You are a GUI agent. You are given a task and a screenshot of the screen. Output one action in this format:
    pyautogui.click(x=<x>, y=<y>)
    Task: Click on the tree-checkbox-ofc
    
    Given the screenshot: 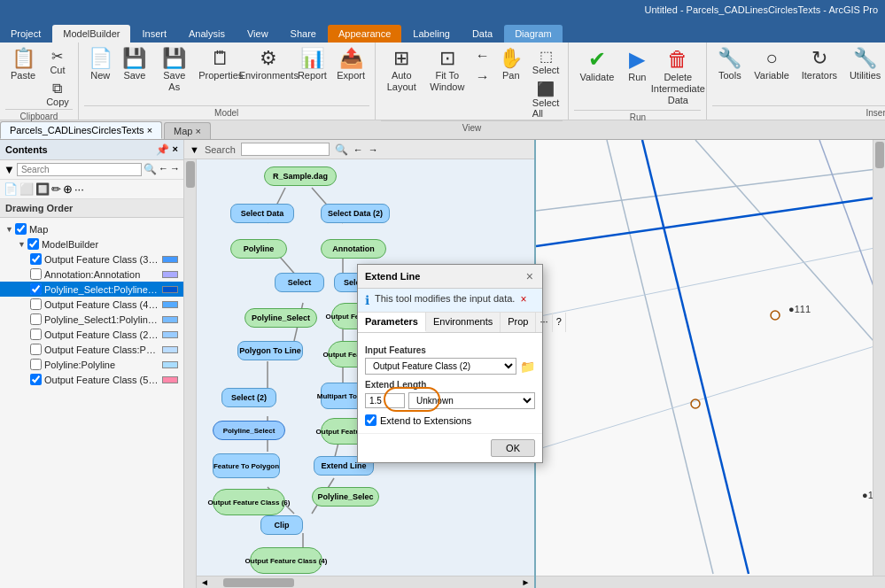 What is the action you would take?
    pyautogui.click(x=35, y=349)
    